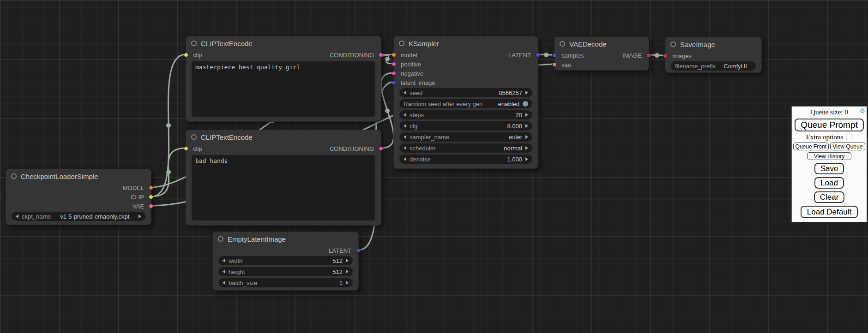  I want to click on widget-label: steps, so click(416, 115).